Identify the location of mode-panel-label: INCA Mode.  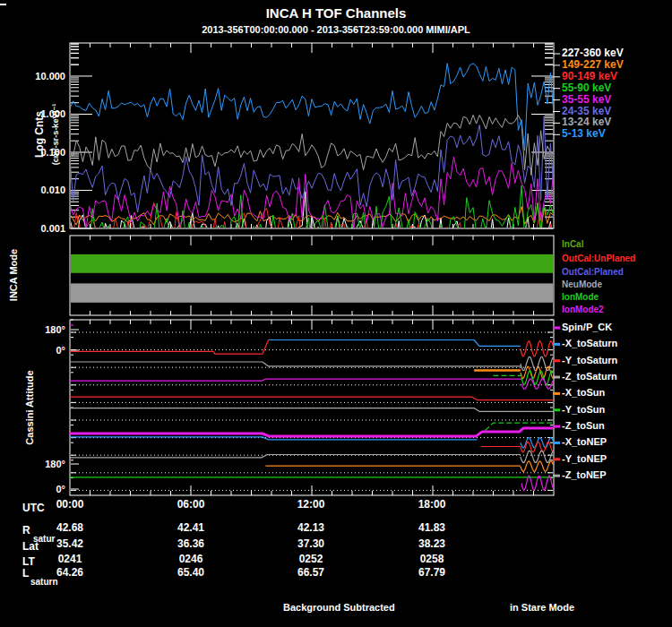
(13, 275).